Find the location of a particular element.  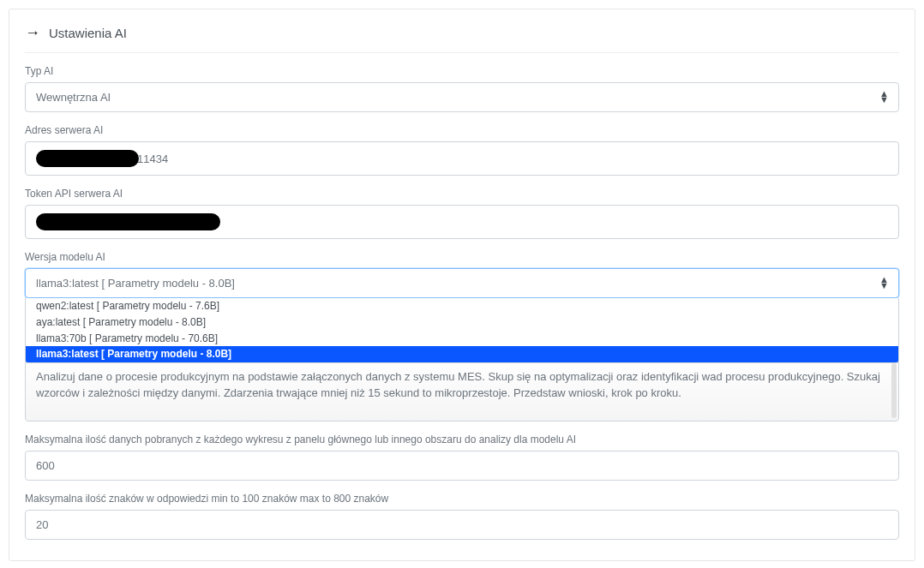

dropdown-item: aya:latest [ Parametry modelu - 8.0B] is located at coordinates (462, 322).